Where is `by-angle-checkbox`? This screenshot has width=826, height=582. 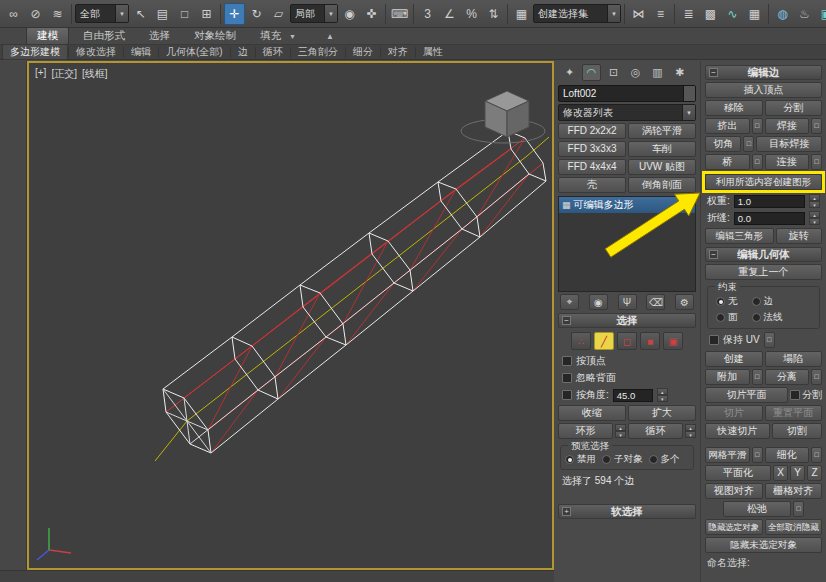 by-angle-checkbox is located at coordinates (567, 395).